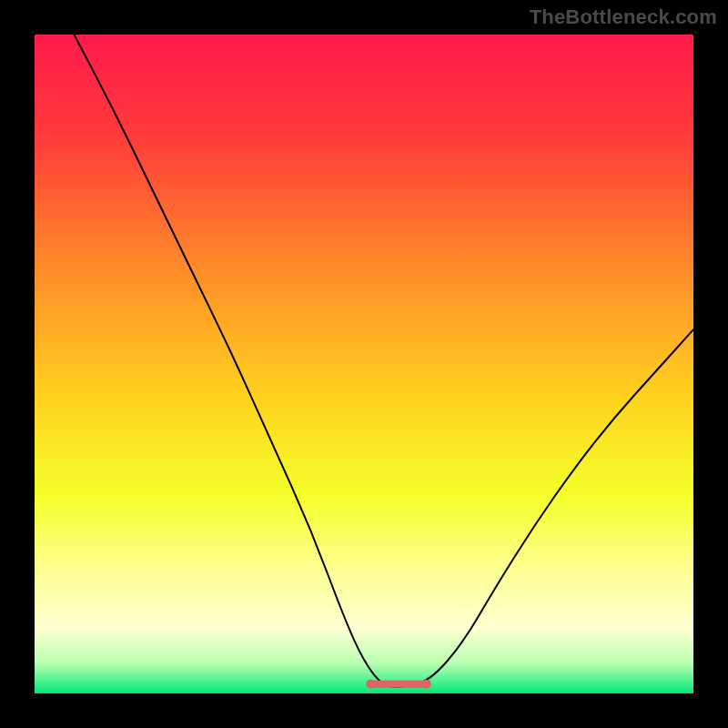  What do you see at coordinates (623, 17) in the screenshot?
I see `watermark-text: TheBottleneck.com` at bounding box center [623, 17].